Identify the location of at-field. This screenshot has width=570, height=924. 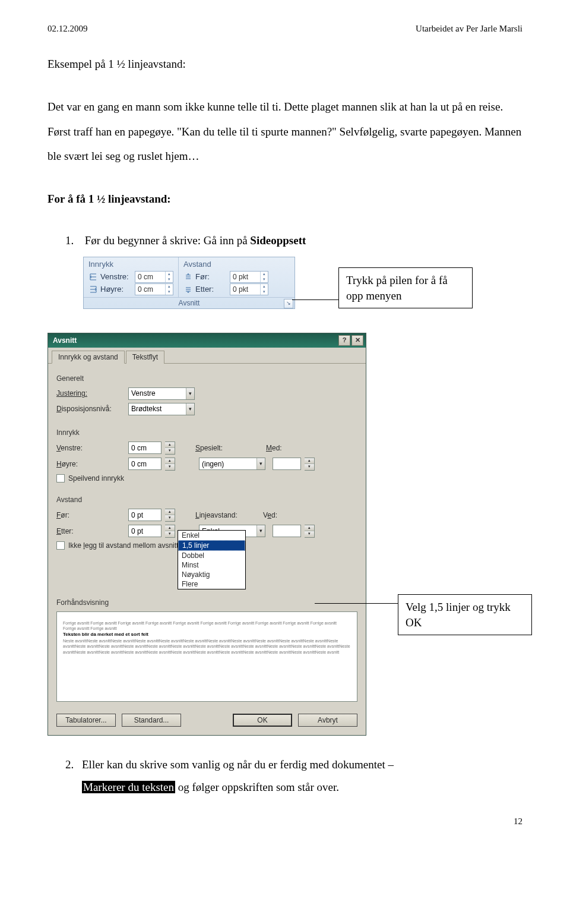
(287, 531).